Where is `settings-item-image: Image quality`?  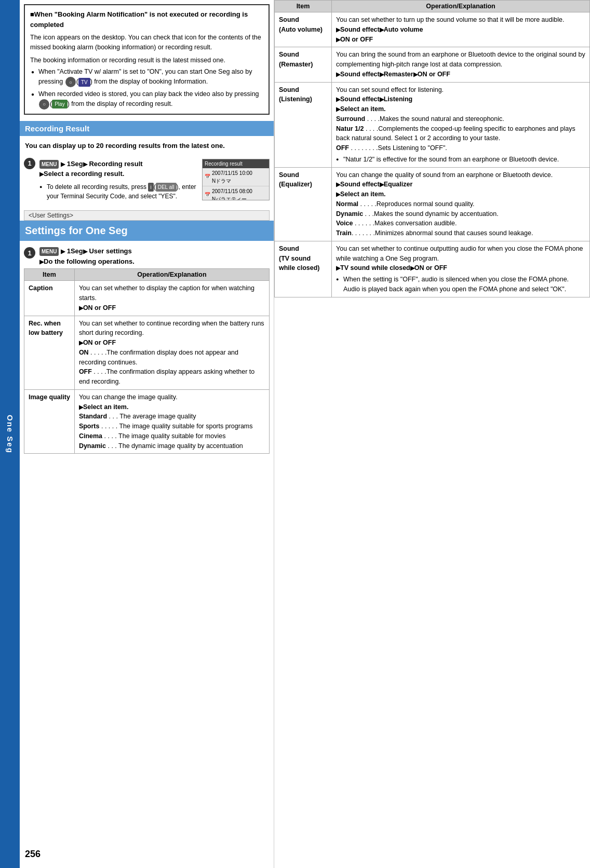 settings-item-image: Image quality is located at coordinates (50, 422).